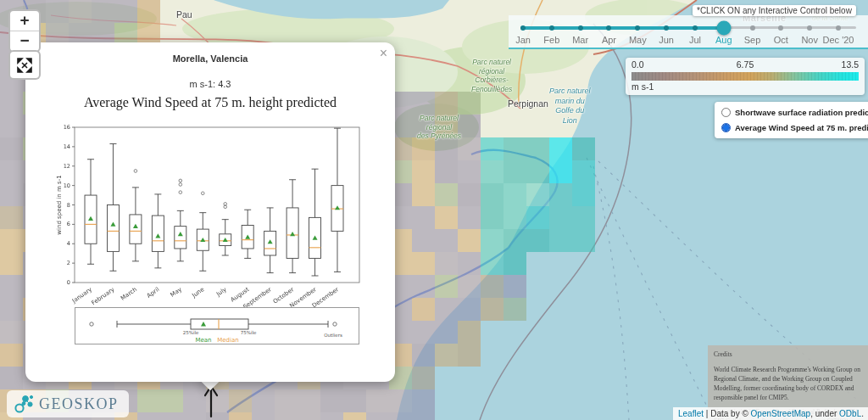 This screenshot has height=420, width=868. Describe the element at coordinates (788, 355) in the screenshot. I see `credits-title: Credits` at that location.